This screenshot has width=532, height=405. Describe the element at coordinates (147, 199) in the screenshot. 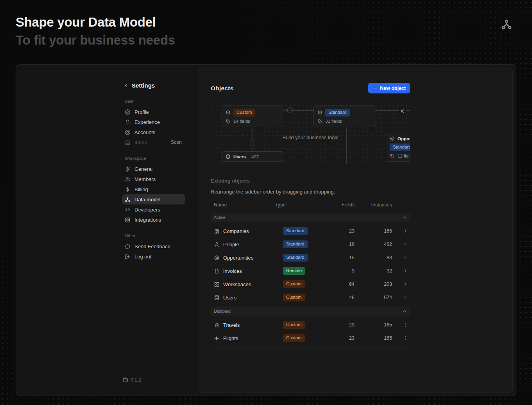

I see `sidebar-item-label: Data model` at that location.